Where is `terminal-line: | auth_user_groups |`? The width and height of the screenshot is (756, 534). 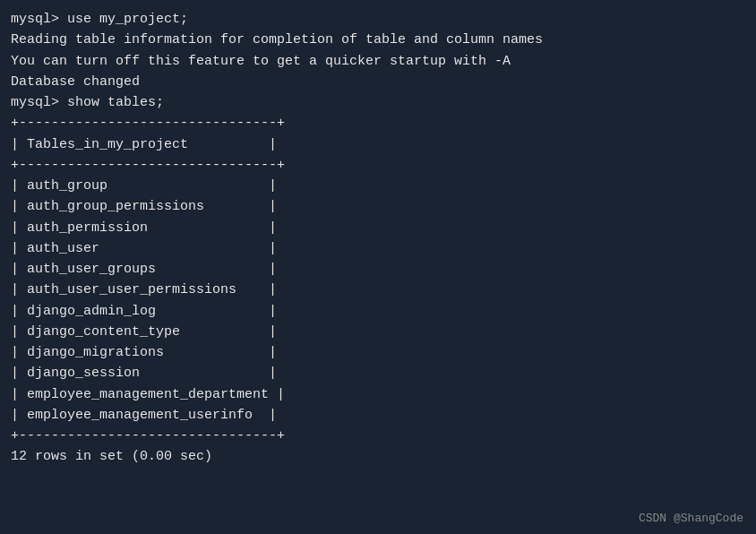
terminal-line: | auth_user_groups | is located at coordinates (378, 269).